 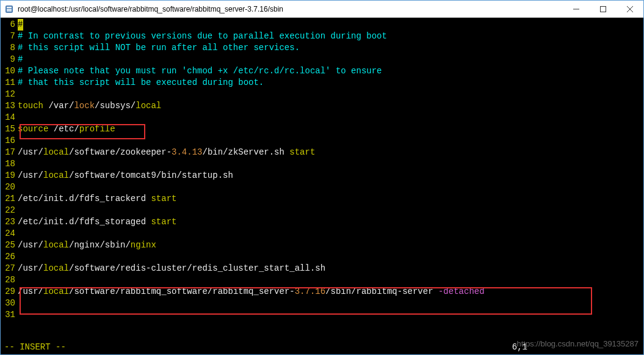 I want to click on line-number: 31, so click(x=9, y=315).